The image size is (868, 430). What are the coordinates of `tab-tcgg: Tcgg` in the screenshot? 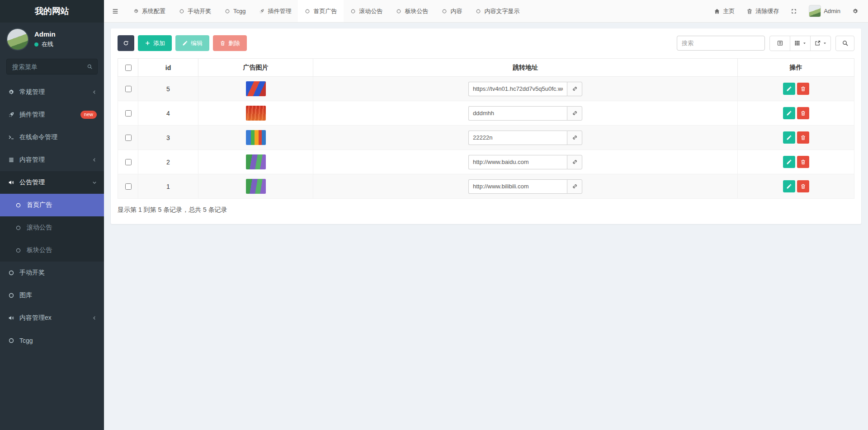 It's located at (235, 11).